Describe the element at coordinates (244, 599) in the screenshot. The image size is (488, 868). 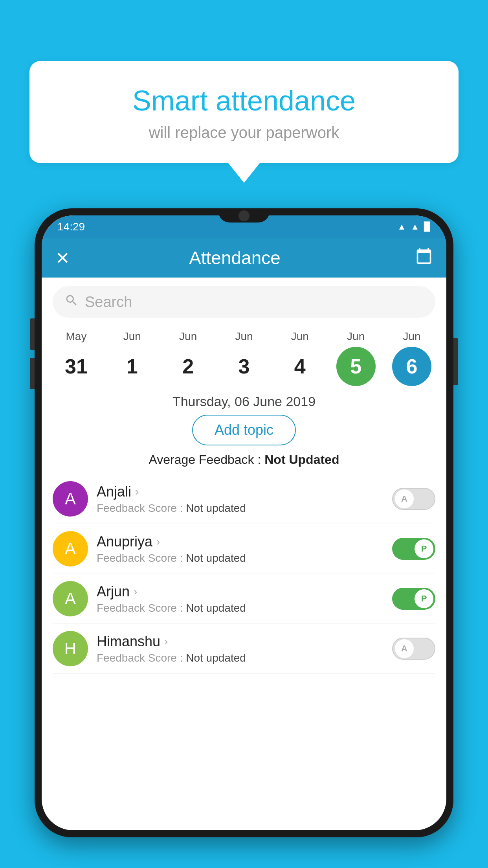
I see `student-info: Arjun ›Feedback Score : Not updated` at that location.